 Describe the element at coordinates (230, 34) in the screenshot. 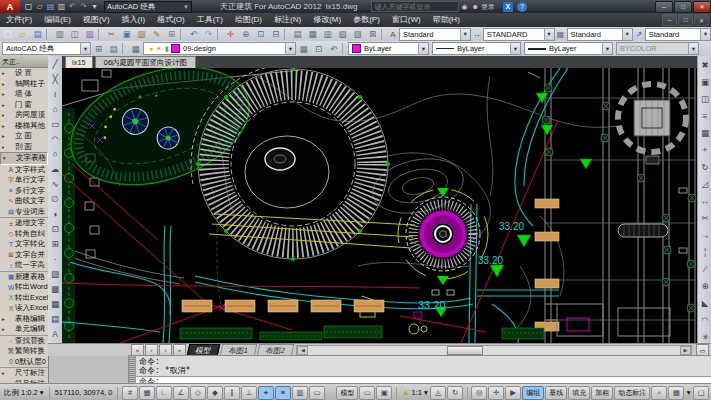

I see `pan-icon: ✛` at that location.